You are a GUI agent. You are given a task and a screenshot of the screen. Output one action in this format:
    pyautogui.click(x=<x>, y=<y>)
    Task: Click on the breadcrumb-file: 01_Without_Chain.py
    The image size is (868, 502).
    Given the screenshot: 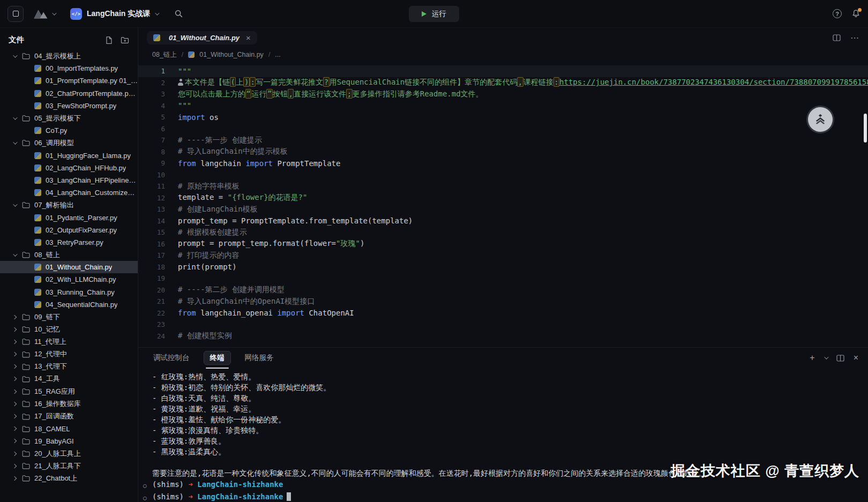 What is the action you would take?
    pyautogui.click(x=231, y=55)
    